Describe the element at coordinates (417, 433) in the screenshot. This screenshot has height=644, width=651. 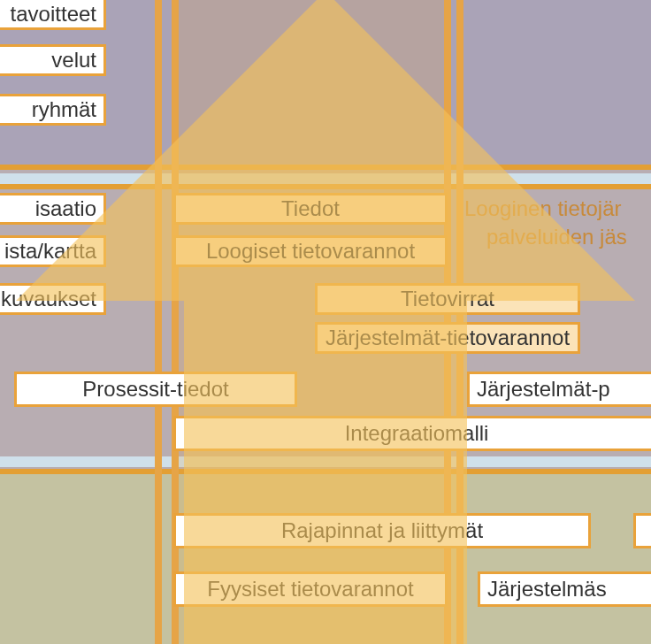
I see `label: Integraatiomalli` at that location.